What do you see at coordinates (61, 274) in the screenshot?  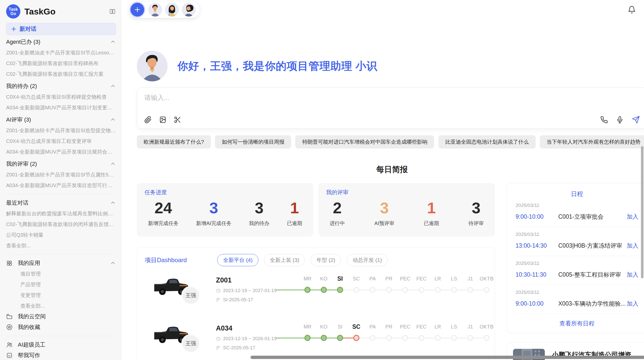 I see `sidebar-app-item: 项目管理` at bounding box center [61, 274].